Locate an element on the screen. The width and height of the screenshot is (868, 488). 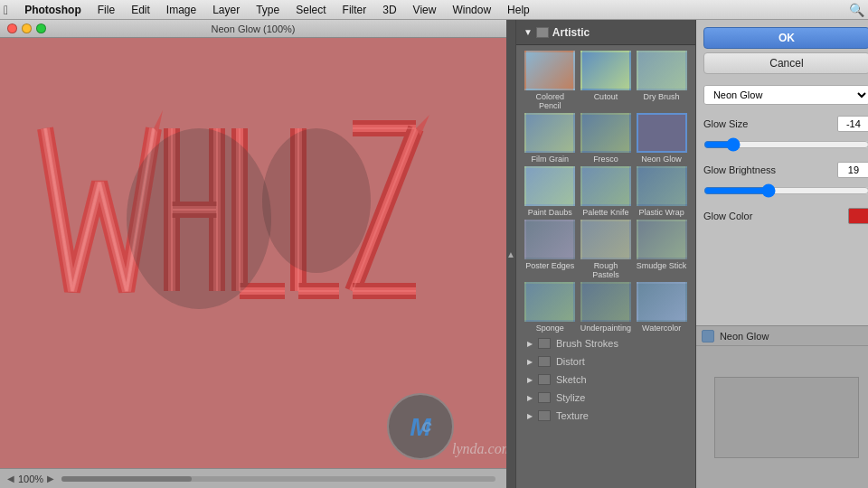
subcategory-brush-label: Brush Strokes is located at coordinates (588, 343).